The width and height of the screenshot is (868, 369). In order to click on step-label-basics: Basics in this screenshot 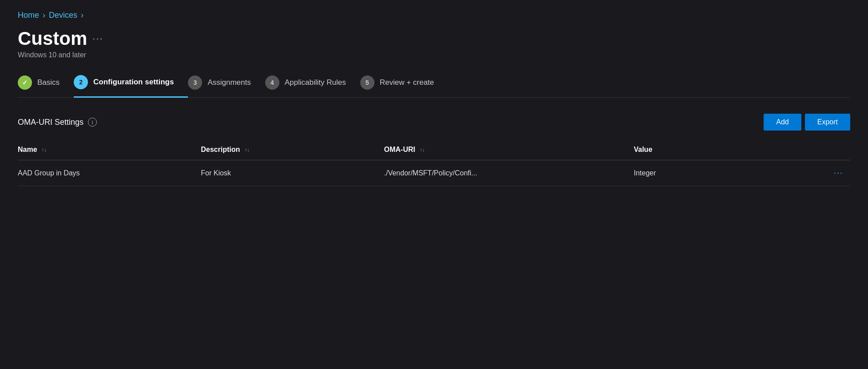, I will do `click(48, 83)`.